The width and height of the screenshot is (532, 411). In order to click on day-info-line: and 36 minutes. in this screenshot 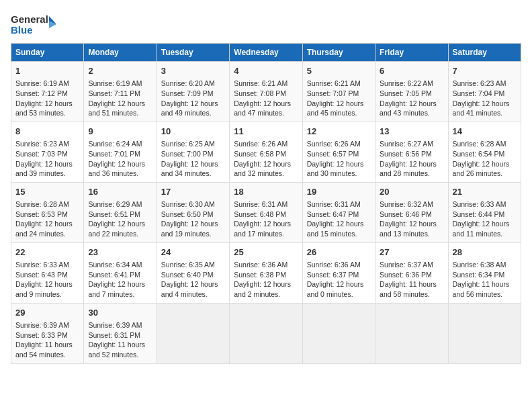, I will do `click(120, 173)`.